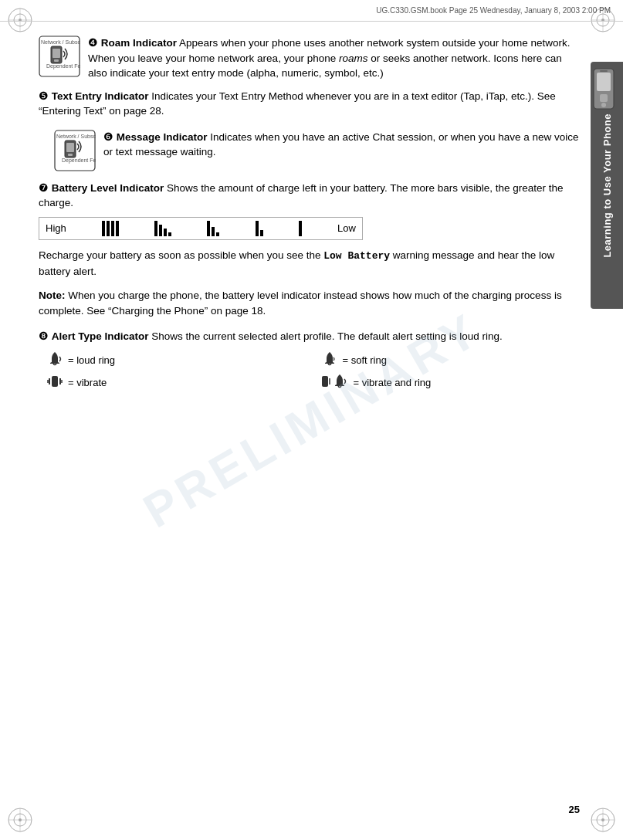  Describe the element at coordinates (309, 250) in the screenshot. I see `battery-section: ❼ Battery Level Indicator Shows the amou…` at that location.